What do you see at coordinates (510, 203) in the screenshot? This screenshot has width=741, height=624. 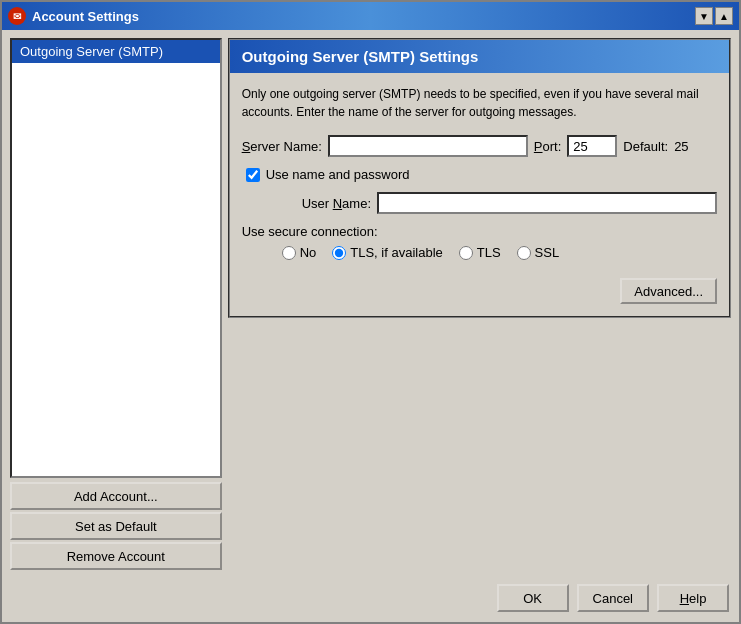 I see `user-name-row: User Name:` at bounding box center [510, 203].